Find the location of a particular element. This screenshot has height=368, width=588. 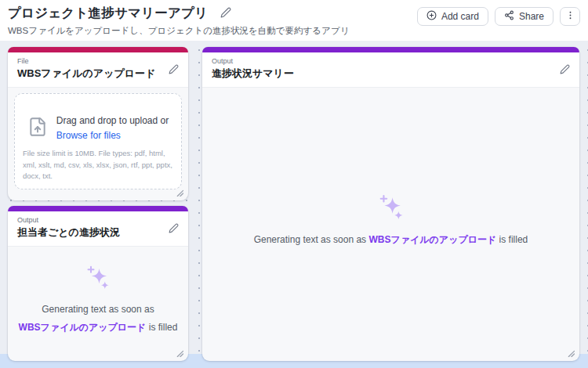

pending-output-placeholder: Generating text as soon as WBSファイルのアップロー… is located at coordinates (98, 304).